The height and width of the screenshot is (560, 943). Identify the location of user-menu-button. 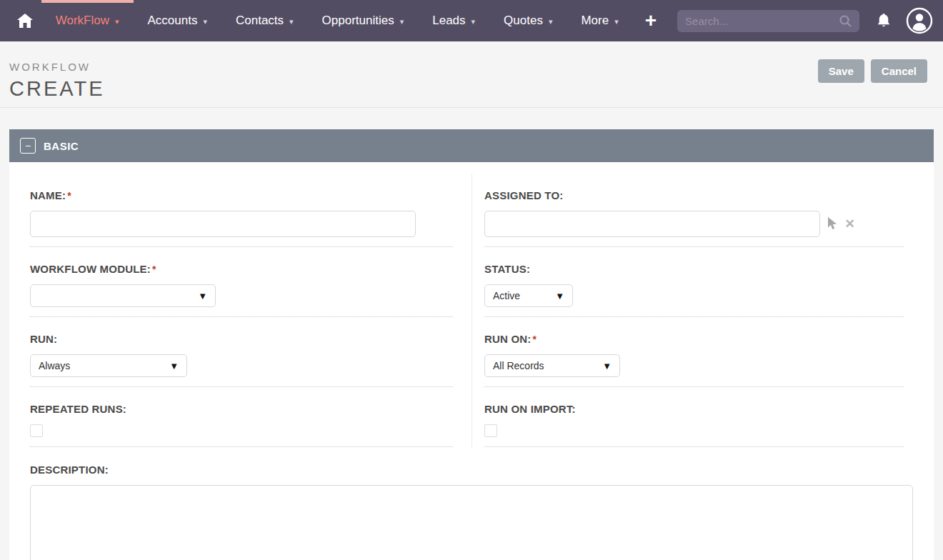
(919, 21).